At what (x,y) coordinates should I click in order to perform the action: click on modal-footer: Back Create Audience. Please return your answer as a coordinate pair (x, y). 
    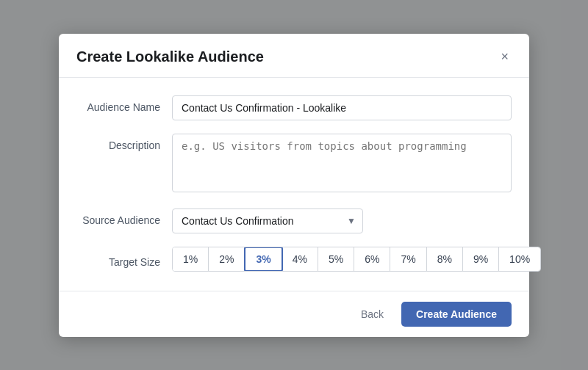
    Looking at the image, I should click on (294, 314).